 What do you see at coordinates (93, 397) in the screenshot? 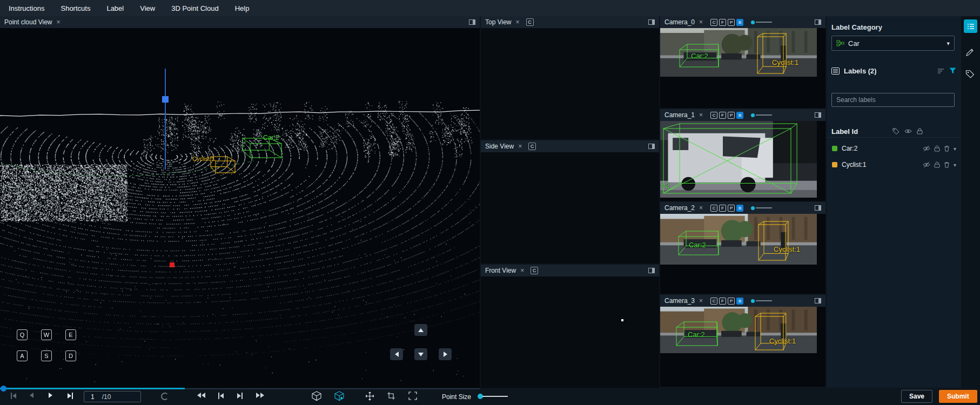
I see `frame-current: 1` at bounding box center [93, 397].